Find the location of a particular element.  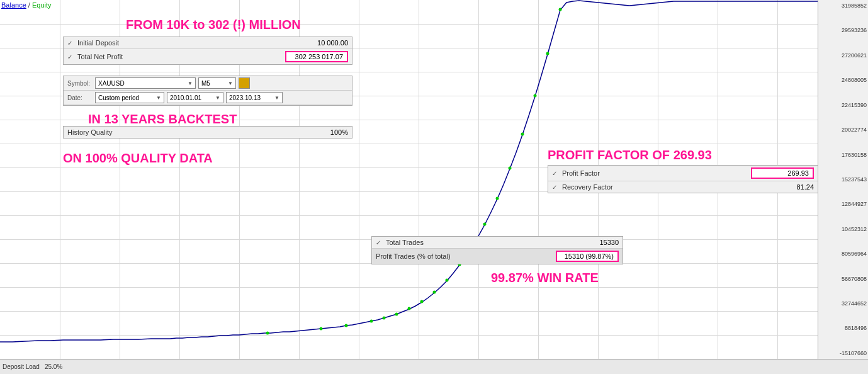

total-profit-value: 302 253 017.07 is located at coordinates (317, 57).